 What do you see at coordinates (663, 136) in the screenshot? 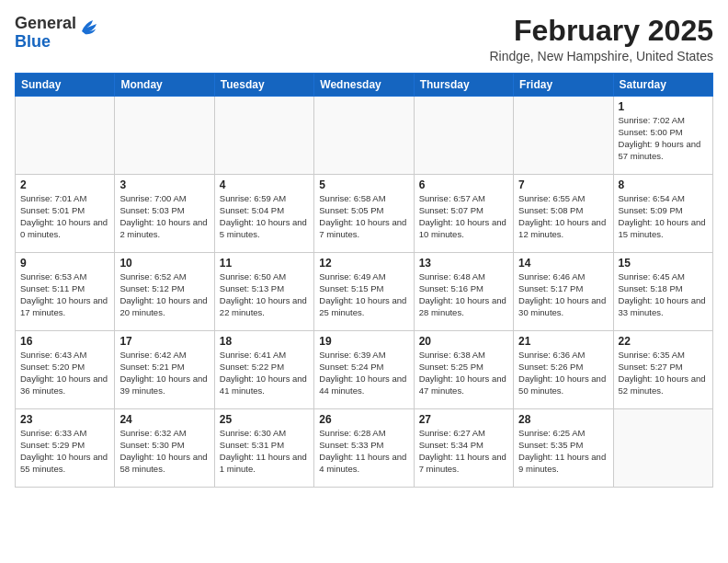
I see `calendar-day: 1Sunrise: 7:02 AM Sunset: 5:00 PM Daylig…` at bounding box center [663, 136].